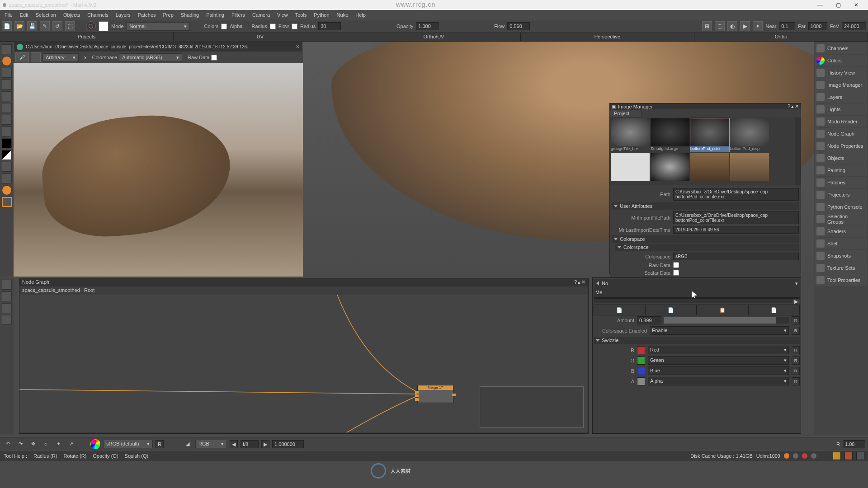 The image size is (868, 488). What do you see at coordinates (260, 37) in the screenshot?
I see `tab-uv: UV` at bounding box center [260, 37].